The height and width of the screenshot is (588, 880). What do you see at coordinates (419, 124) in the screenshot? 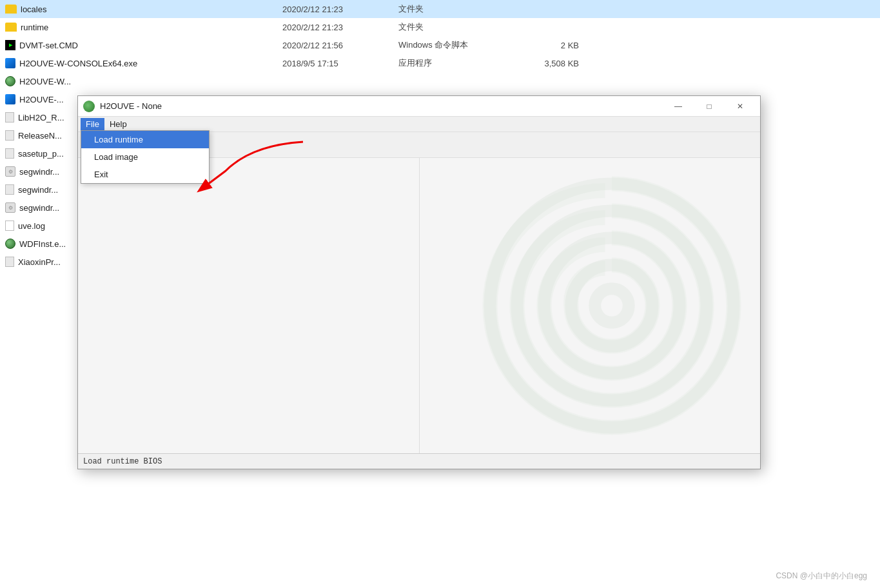
I see `menubar: File Load runtime Load image Exit Help` at bounding box center [419, 124].